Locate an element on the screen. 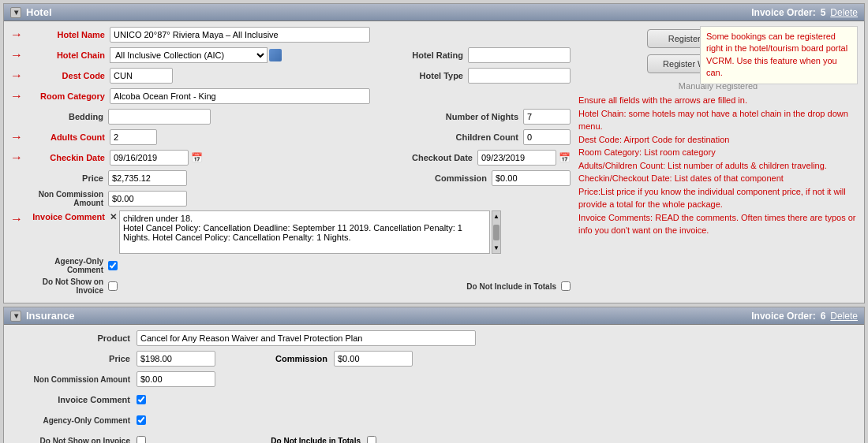 The height and width of the screenshot is (443, 868). checkin-calendar-icon: 📅 is located at coordinates (197, 158).